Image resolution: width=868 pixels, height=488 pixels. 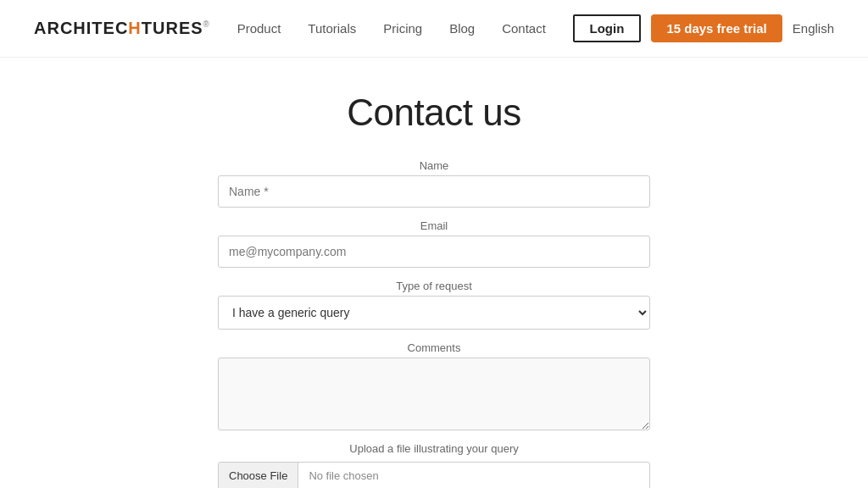 I want to click on comments-field-group: Comments, so click(x=434, y=386).